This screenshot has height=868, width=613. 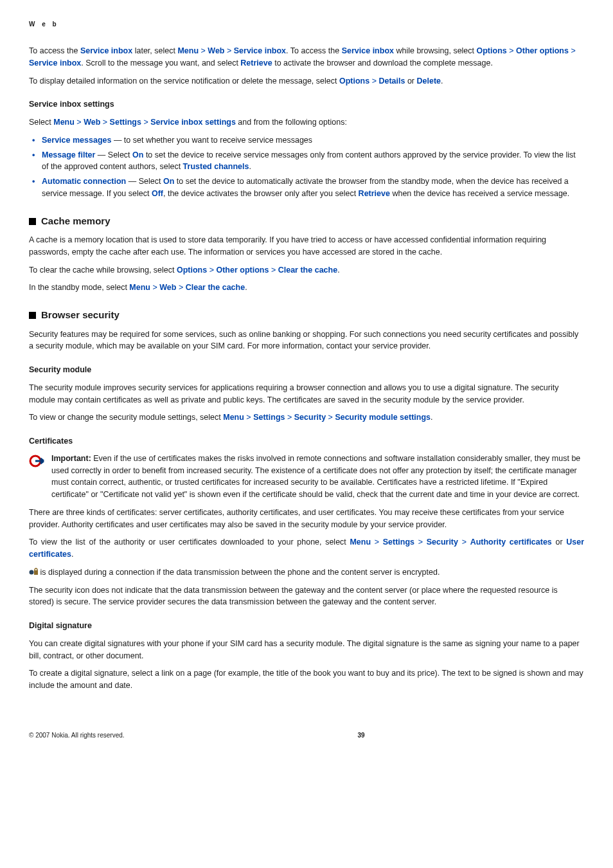 I want to click on heading-browser-security: Browser security, so click(x=306, y=315).